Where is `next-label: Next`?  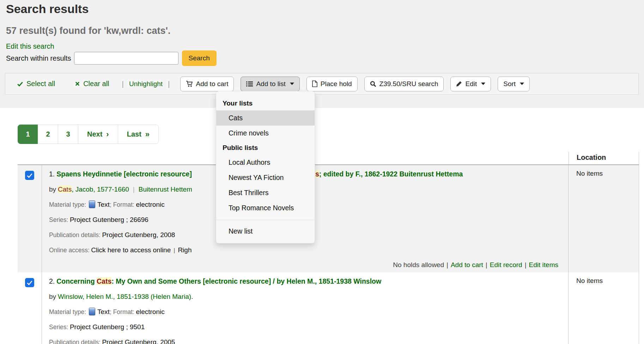
next-label: Next is located at coordinates (95, 134).